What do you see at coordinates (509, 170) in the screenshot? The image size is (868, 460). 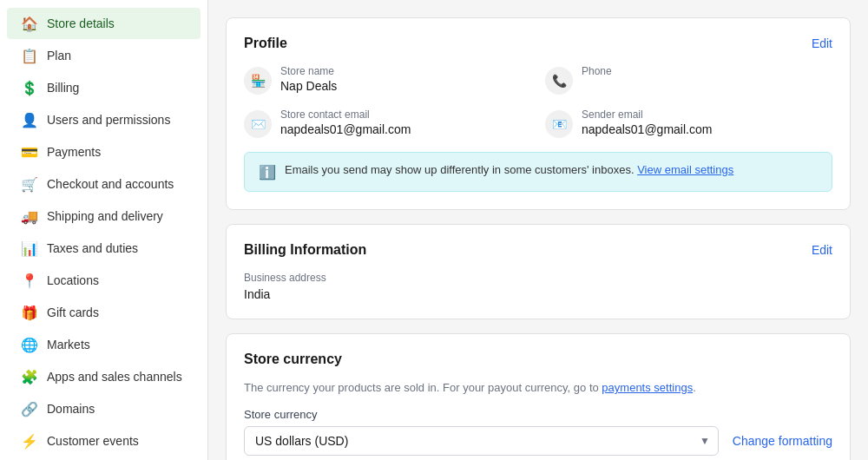 I see `info-text: Emails you send may show up differently …` at bounding box center [509, 170].